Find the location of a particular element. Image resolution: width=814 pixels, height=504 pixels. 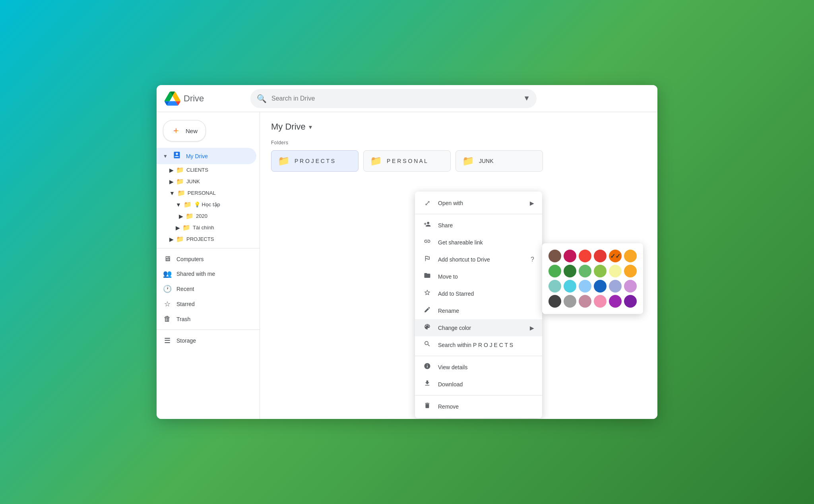

context-menu: ⤢ Open with ▶ Share Get s is located at coordinates (479, 305).